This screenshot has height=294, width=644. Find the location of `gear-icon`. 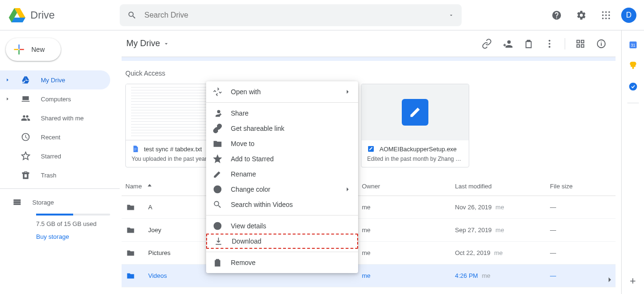

gear-icon is located at coordinates (581, 15).